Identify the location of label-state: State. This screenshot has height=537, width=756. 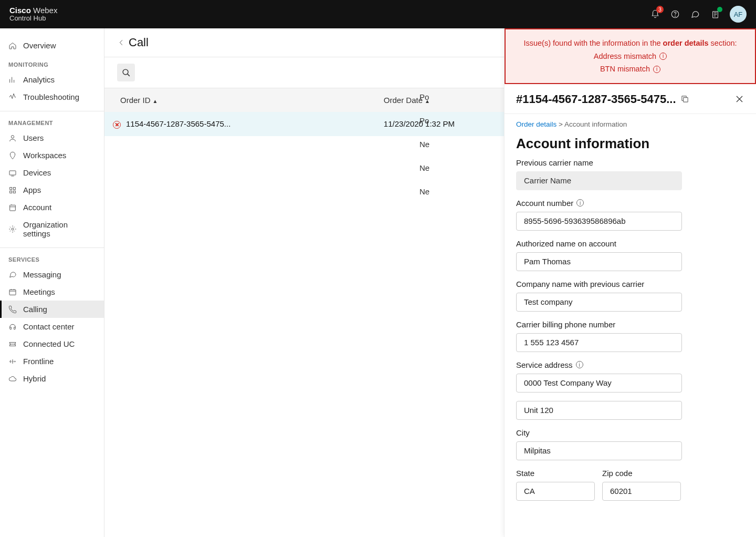
(555, 473).